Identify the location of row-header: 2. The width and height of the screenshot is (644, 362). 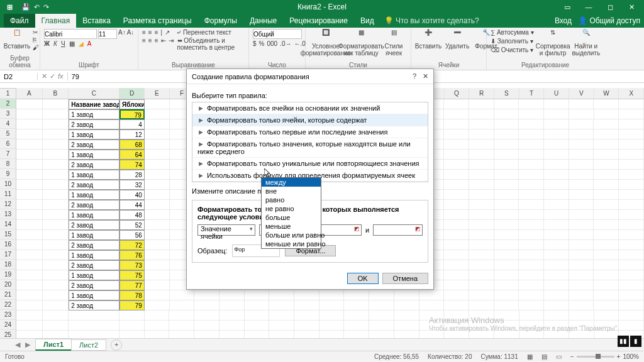
(8, 104).